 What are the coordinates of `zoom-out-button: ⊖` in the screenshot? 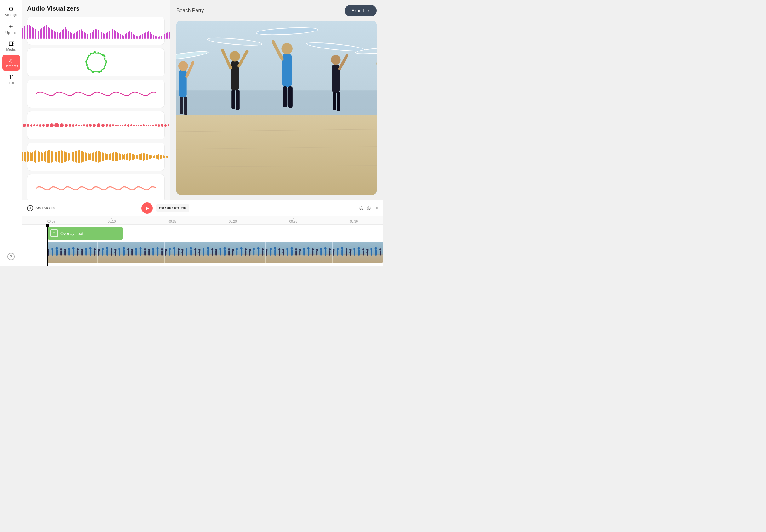 It's located at (361, 208).